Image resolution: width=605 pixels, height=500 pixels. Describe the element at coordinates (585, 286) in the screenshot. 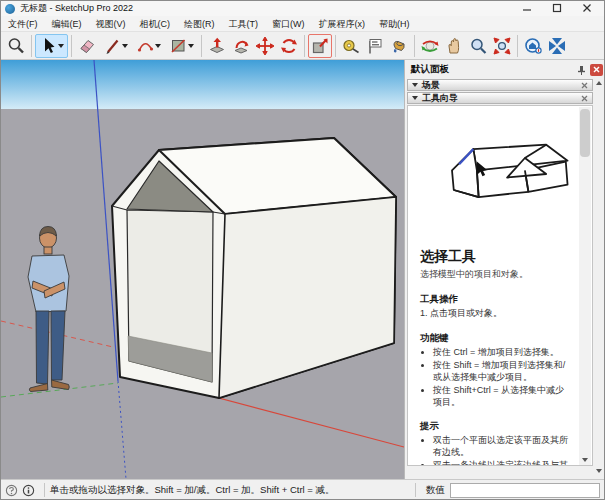

I see `instructor-scrollbar` at that location.